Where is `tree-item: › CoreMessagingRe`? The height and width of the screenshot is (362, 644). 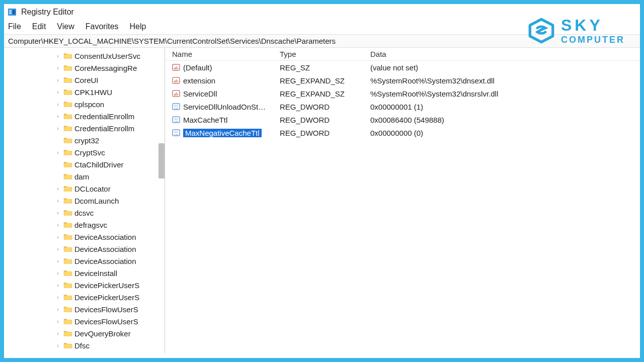 tree-item: › CoreMessagingRe is located at coordinates (110, 68).